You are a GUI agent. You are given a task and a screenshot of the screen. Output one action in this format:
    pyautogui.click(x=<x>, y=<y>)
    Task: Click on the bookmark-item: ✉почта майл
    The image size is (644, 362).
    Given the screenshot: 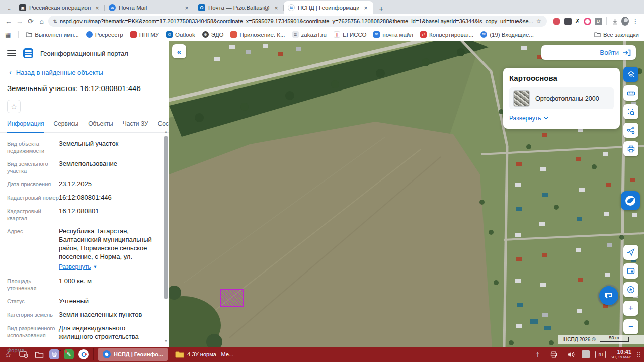 What is the action you would take?
    pyautogui.click(x=393, y=34)
    